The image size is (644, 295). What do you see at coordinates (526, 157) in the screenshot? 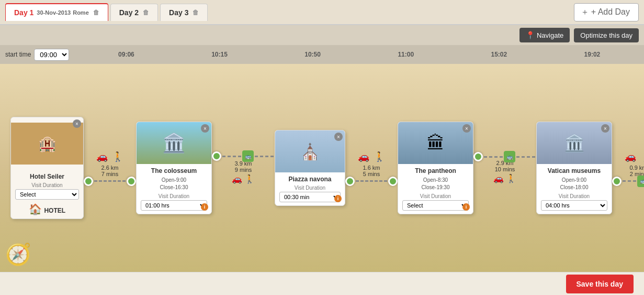
I see `dashed-line-4b` at bounding box center [526, 157].